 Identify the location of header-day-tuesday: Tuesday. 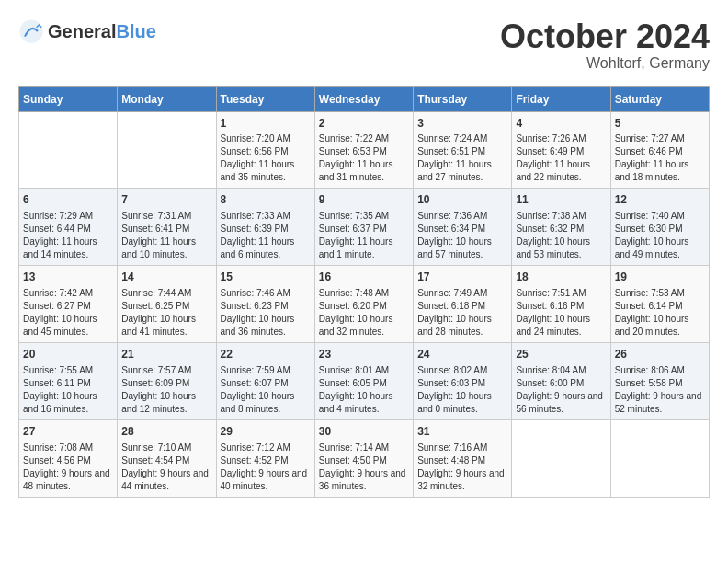
(265, 99).